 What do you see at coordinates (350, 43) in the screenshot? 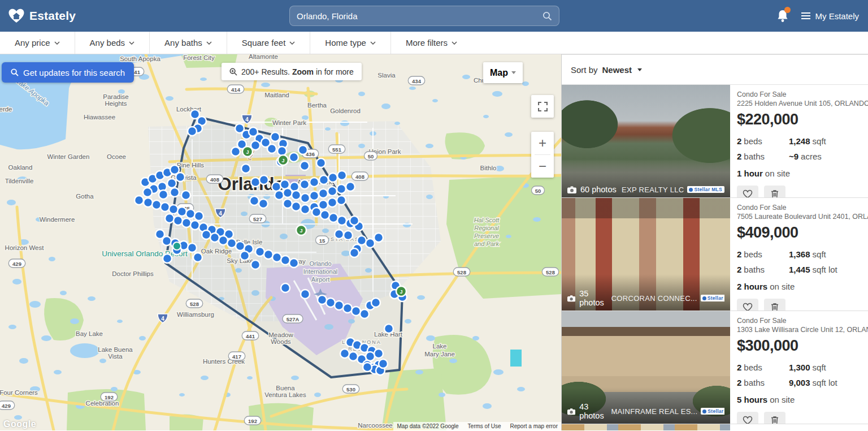
I see `filter-home-type: Home type` at bounding box center [350, 43].